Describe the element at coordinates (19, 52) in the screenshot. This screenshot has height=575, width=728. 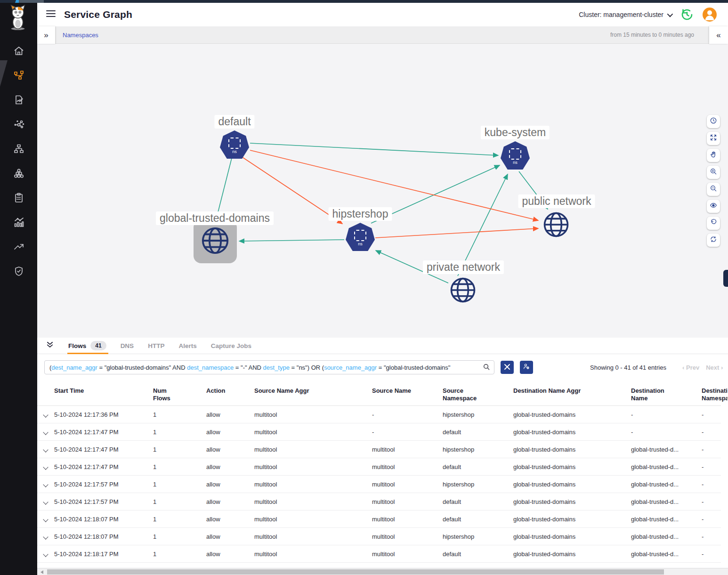
I see `sidebar-item-home` at that location.